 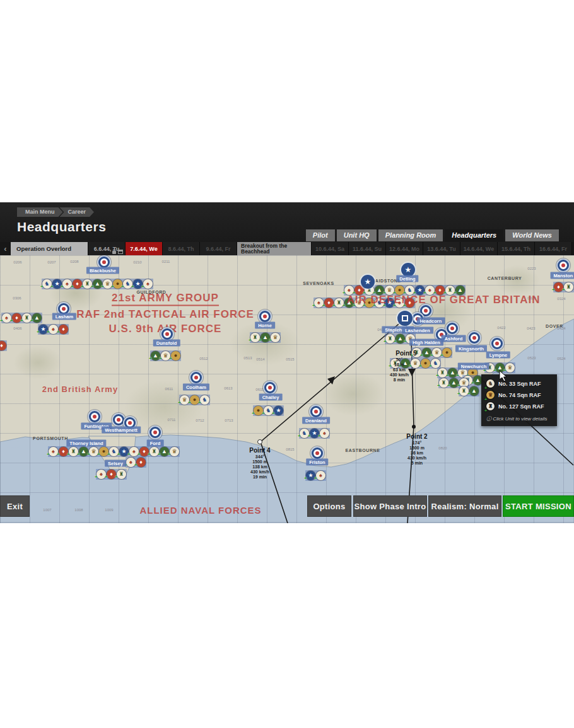 I want to click on us-unit-roundel: ★, so click(x=368, y=282).